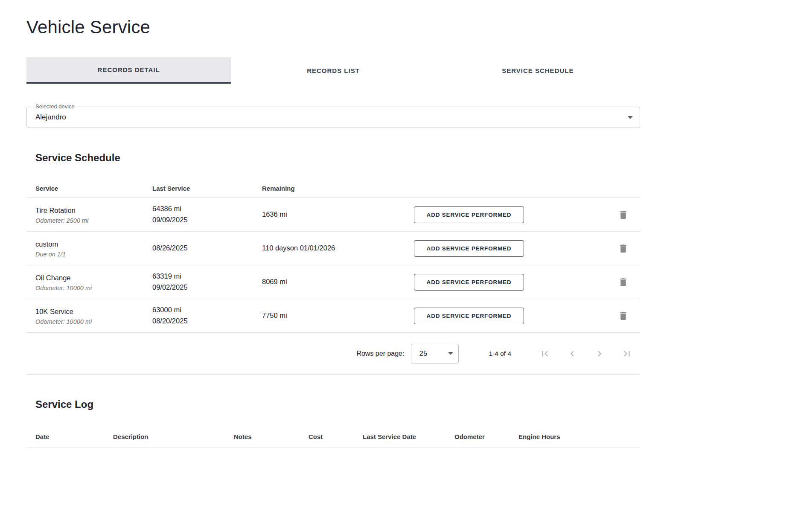  What do you see at coordinates (486, 437) in the screenshot?
I see `column-header-odometer: Odometer` at bounding box center [486, 437].